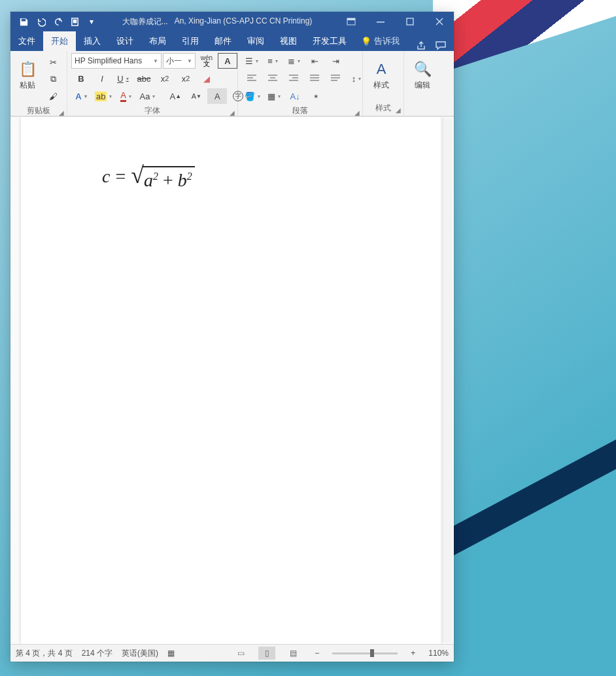 This screenshot has height=676, width=616. What do you see at coordinates (439, 22) in the screenshot?
I see `close-button` at bounding box center [439, 22].